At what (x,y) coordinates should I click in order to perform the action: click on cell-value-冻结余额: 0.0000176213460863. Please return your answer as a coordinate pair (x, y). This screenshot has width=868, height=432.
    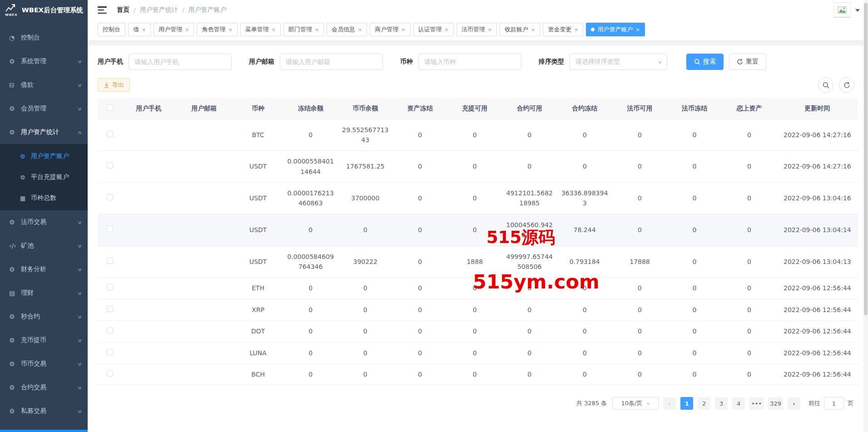
    Looking at the image, I should click on (311, 199).